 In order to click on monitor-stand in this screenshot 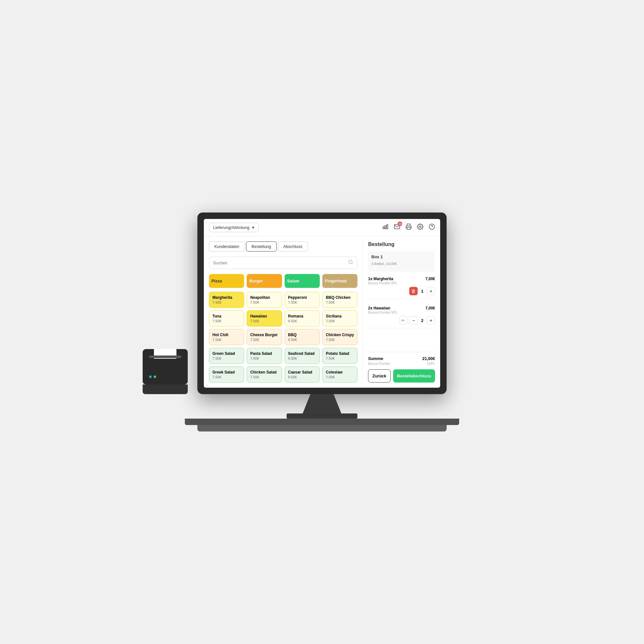, I will do `click(322, 404)`.